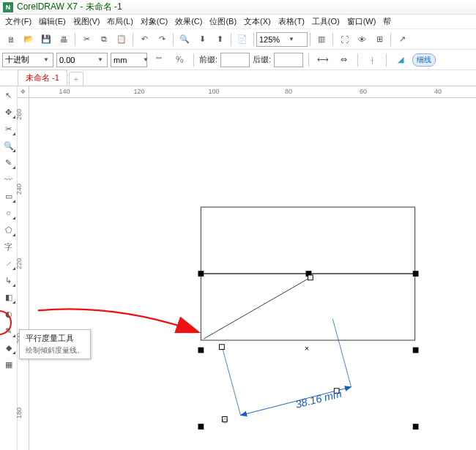  I want to click on print-icon: 🖶, so click(64, 40).